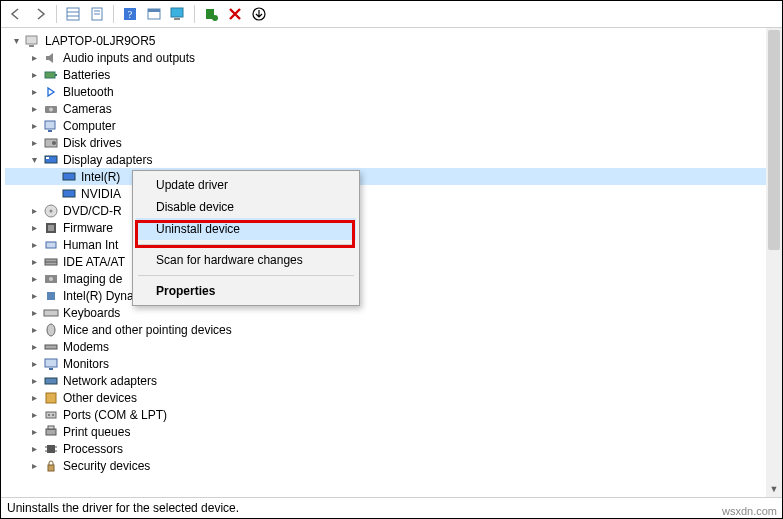 The width and height of the screenshot is (783, 519). I want to click on page-icon, so click(97, 14).